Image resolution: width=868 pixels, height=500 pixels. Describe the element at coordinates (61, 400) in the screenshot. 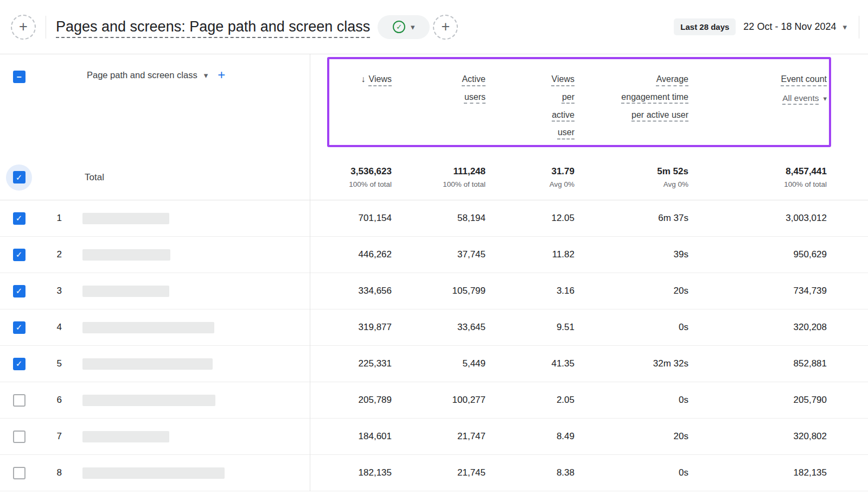

I see `row-index: 6` at that location.